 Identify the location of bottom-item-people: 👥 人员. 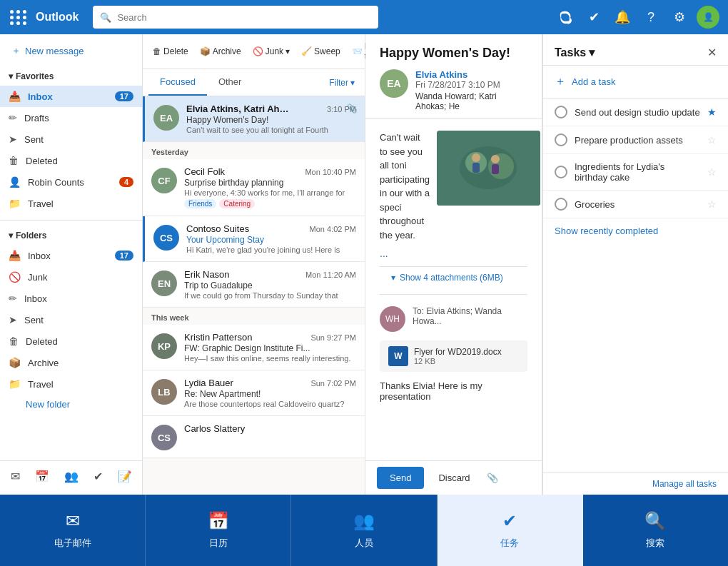
(364, 530).